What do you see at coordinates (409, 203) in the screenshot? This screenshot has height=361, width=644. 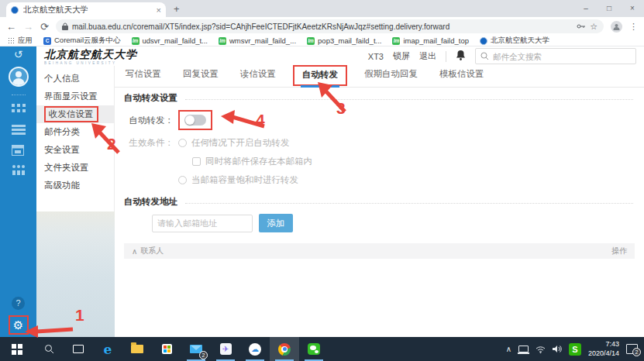 I see `section-dotted-line` at bounding box center [409, 203].